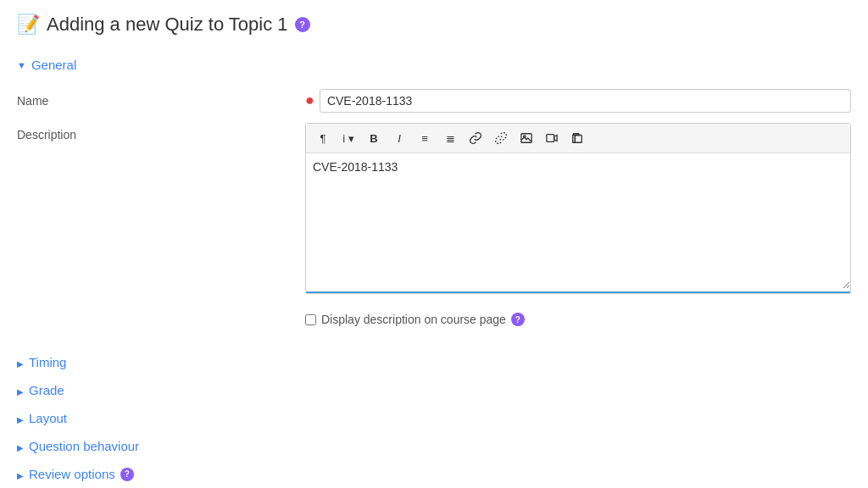  I want to click on name-row: Name ●, so click(434, 101).